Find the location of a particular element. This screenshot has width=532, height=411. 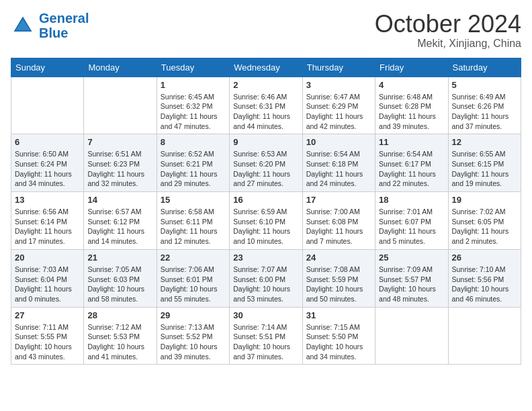

day-of-week-header: Wednesday is located at coordinates (266, 67).